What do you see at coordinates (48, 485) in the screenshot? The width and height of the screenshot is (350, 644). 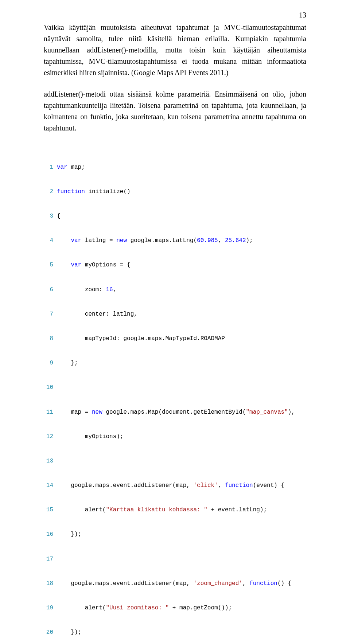 I see `line-number: 14` at bounding box center [48, 485].